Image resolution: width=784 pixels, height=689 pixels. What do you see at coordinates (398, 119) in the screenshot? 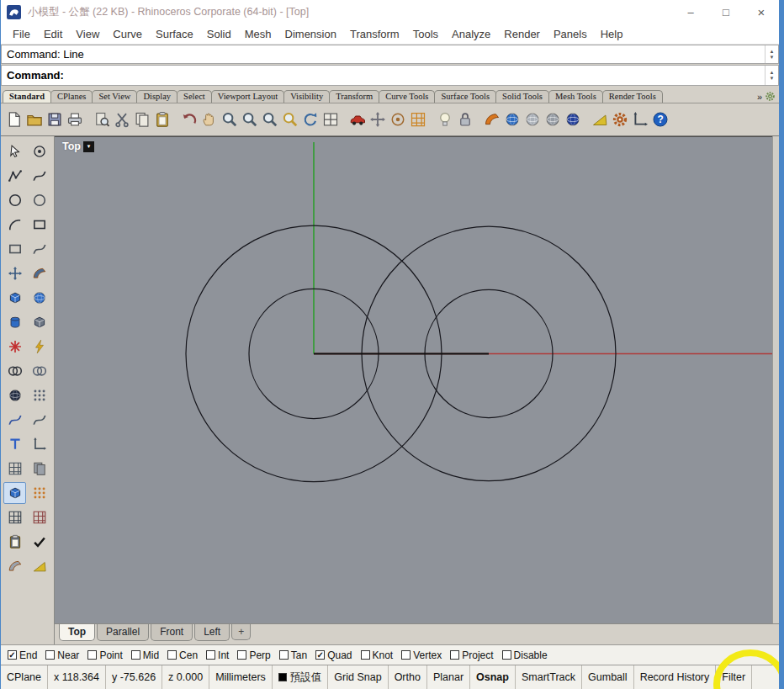
I see `copy-object-icon` at bounding box center [398, 119].